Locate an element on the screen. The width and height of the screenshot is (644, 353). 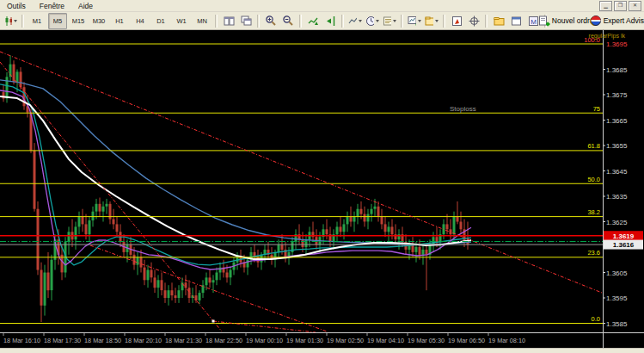
timeframe-m5: M5 is located at coordinates (58, 21).